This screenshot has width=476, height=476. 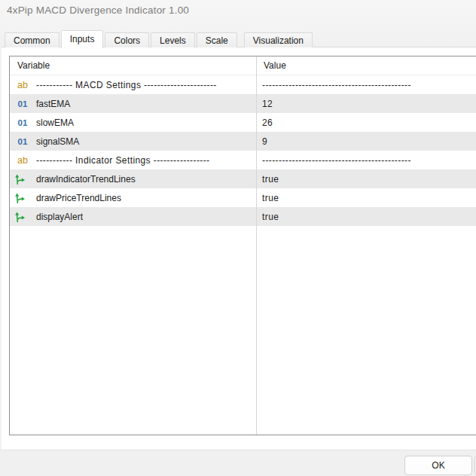 What do you see at coordinates (53, 104) in the screenshot?
I see `variable-name: fastEMA` at bounding box center [53, 104].